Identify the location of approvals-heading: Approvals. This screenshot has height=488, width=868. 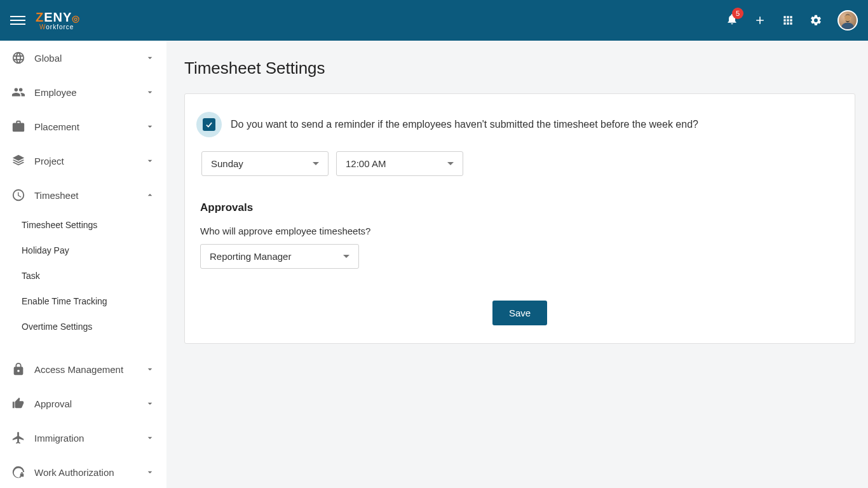
(520, 208).